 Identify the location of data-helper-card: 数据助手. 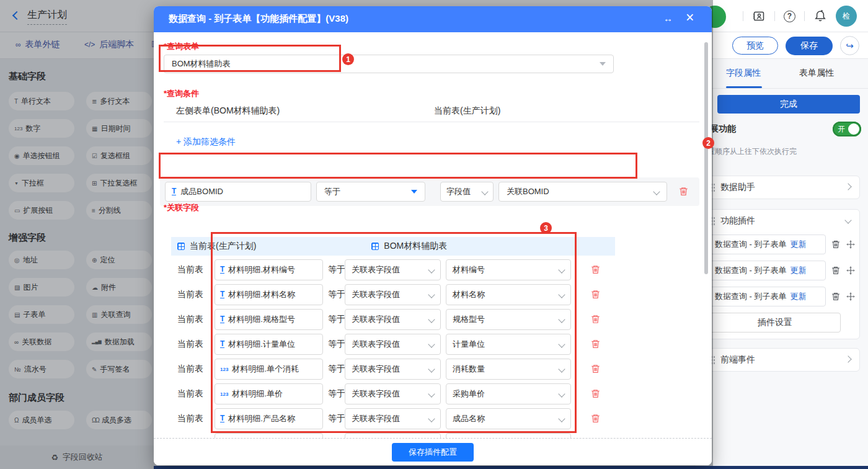
(782, 187).